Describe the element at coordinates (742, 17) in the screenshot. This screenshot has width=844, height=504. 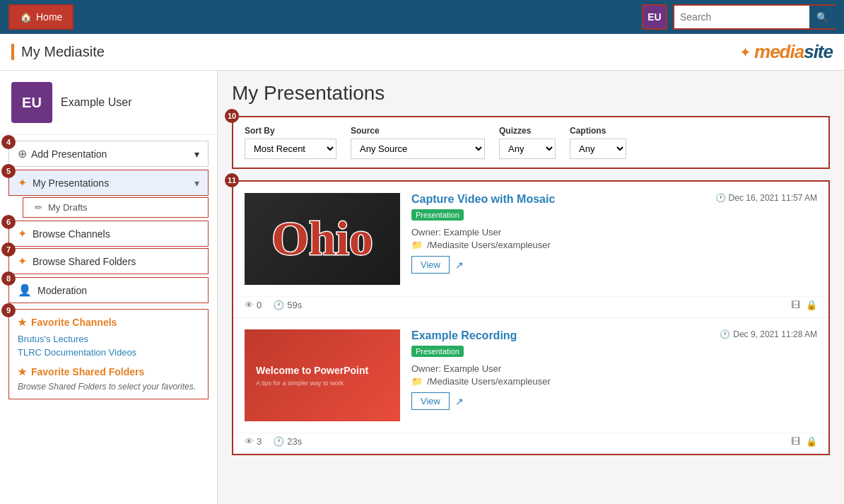
I see `search-input` at that location.